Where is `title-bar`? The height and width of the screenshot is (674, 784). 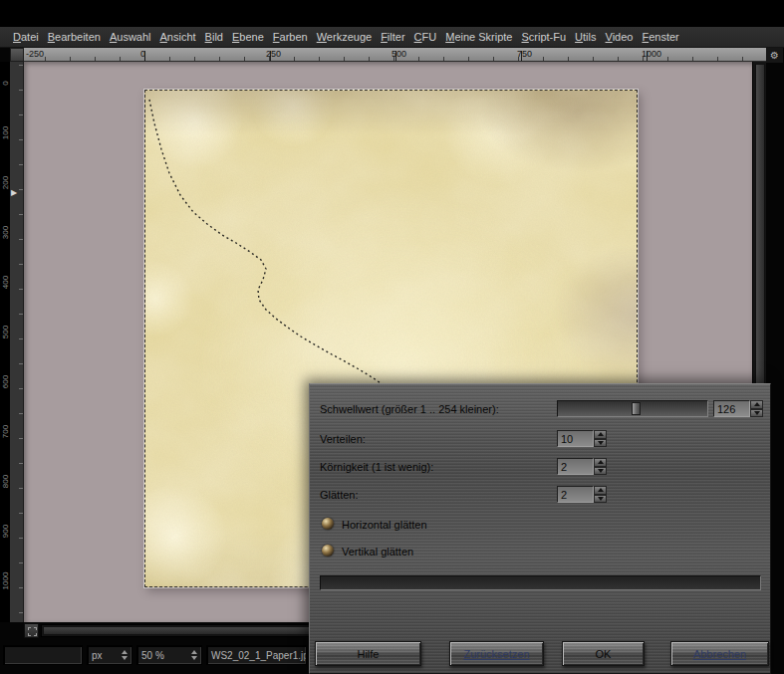
title-bar is located at coordinates (392, 14).